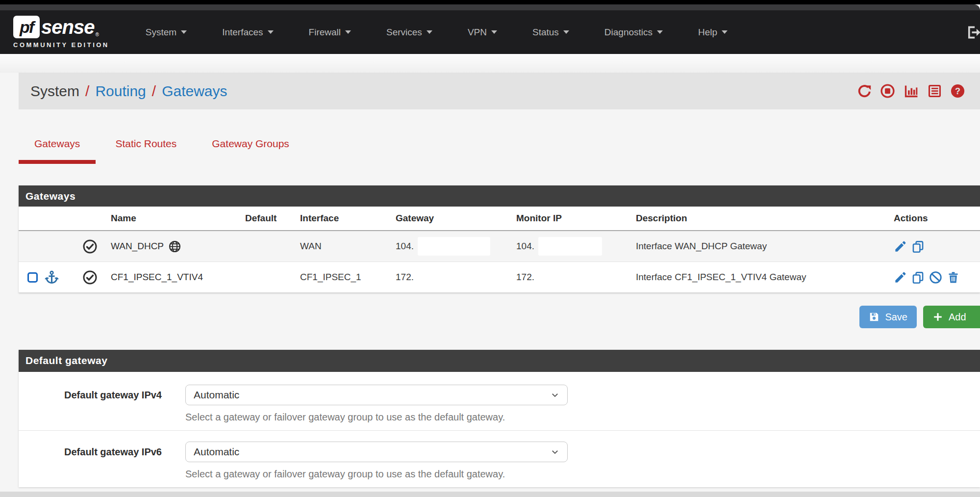  Describe the element at coordinates (157, 277) in the screenshot. I see `gateway-name: CF1_IPSEC_1_VTIV4` at that location.